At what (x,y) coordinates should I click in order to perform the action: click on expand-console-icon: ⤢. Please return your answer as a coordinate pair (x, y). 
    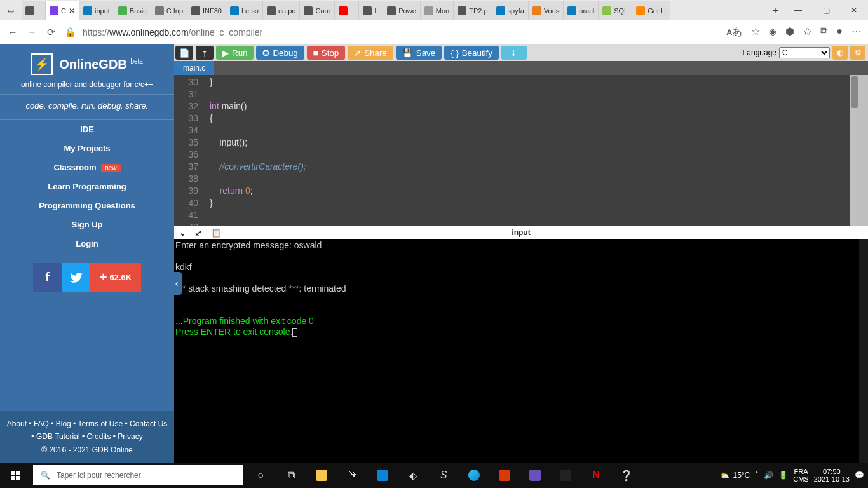
    Looking at the image, I should click on (198, 233).